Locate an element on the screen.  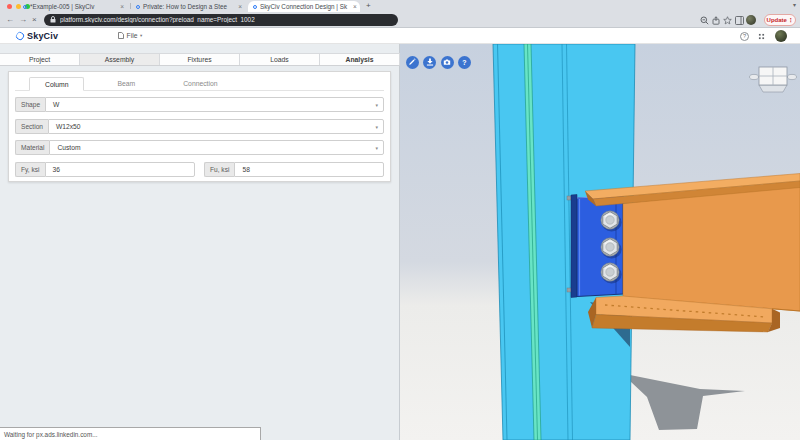
strength-row: Fy, ksi 36 Fu, ksi 58 is located at coordinates (200, 170).